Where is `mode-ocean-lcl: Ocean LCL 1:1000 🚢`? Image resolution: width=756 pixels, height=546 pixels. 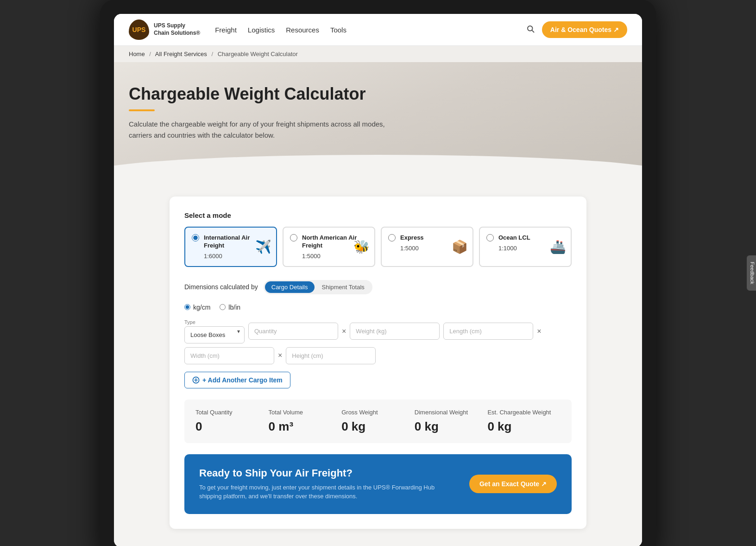 mode-ocean-lcl: Ocean LCL 1:1000 🚢 is located at coordinates (525, 247).